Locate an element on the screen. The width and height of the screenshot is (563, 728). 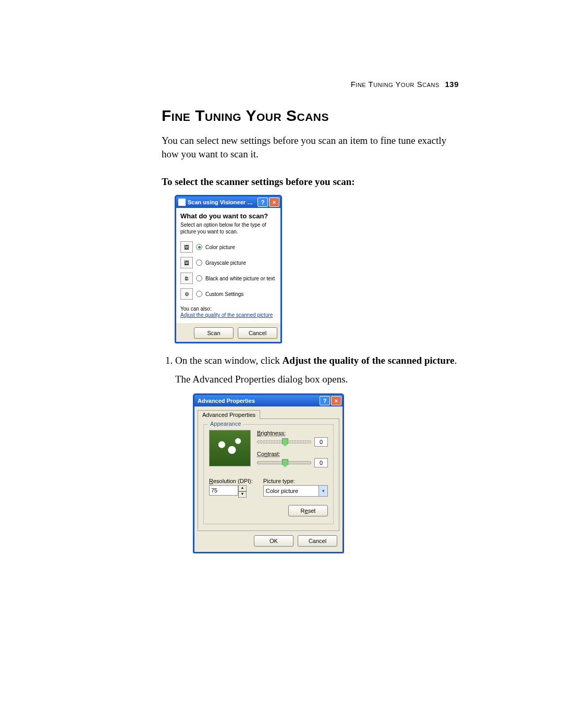
spin-down-icon: ▼ is located at coordinates (242, 495).